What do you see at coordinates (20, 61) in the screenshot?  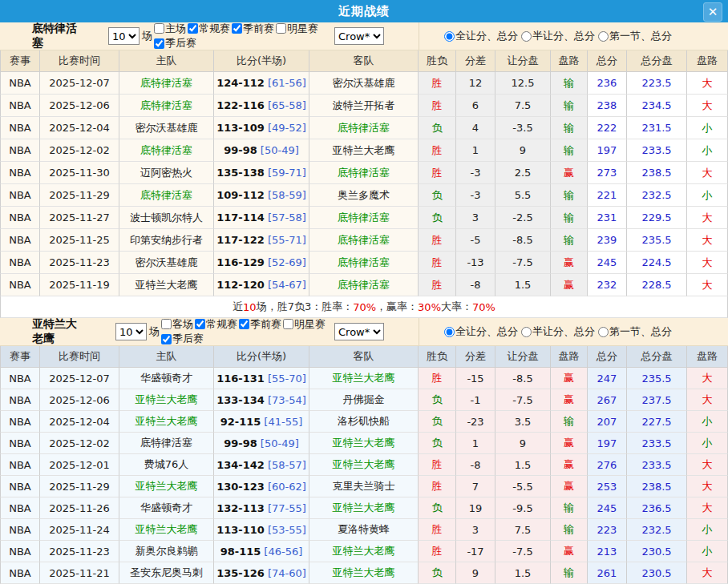 I see `column-header: 赛事` at bounding box center [20, 61].